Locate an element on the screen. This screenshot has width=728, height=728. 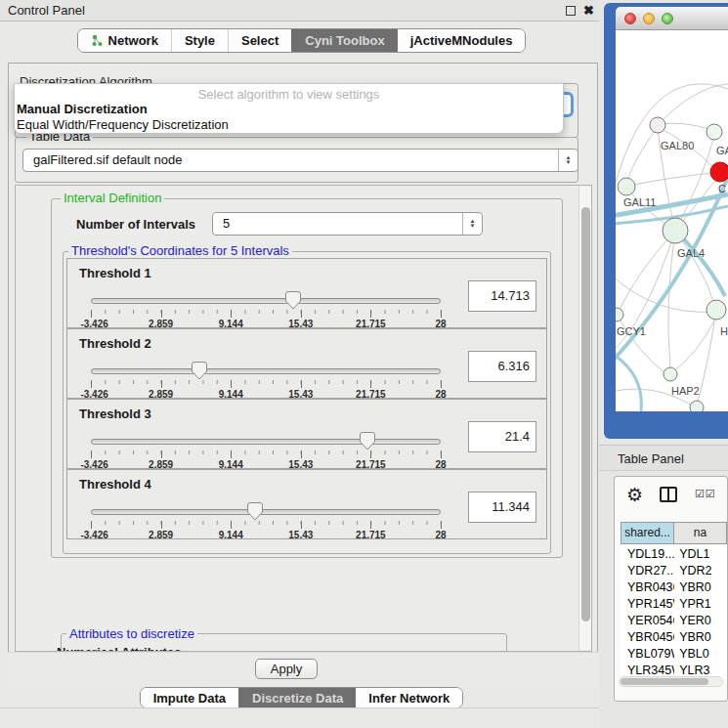
table-data-combobox: galFiltered.sif default node ▲▼ is located at coordinates (301, 160).